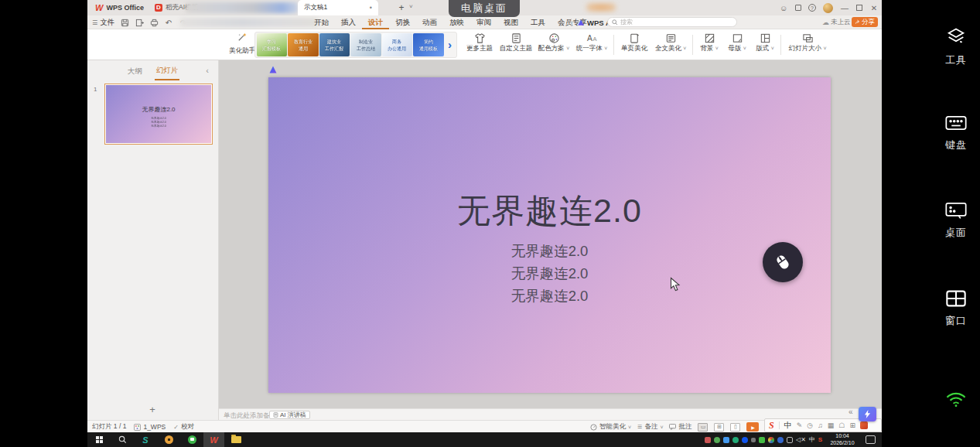  What do you see at coordinates (790, 440) in the screenshot?
I see `tray-display-icon` at bounding box center [790, 440].